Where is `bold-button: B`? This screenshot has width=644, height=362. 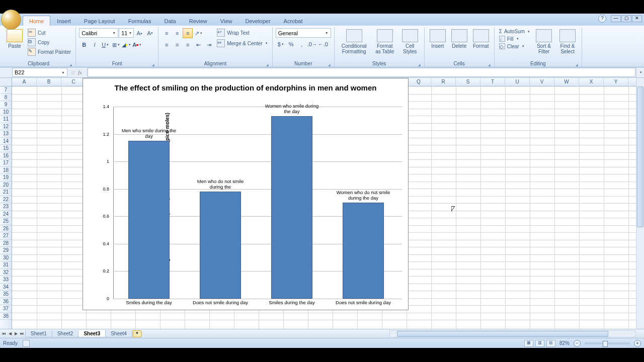 bold-button: B is located at coordinates (84, 45).